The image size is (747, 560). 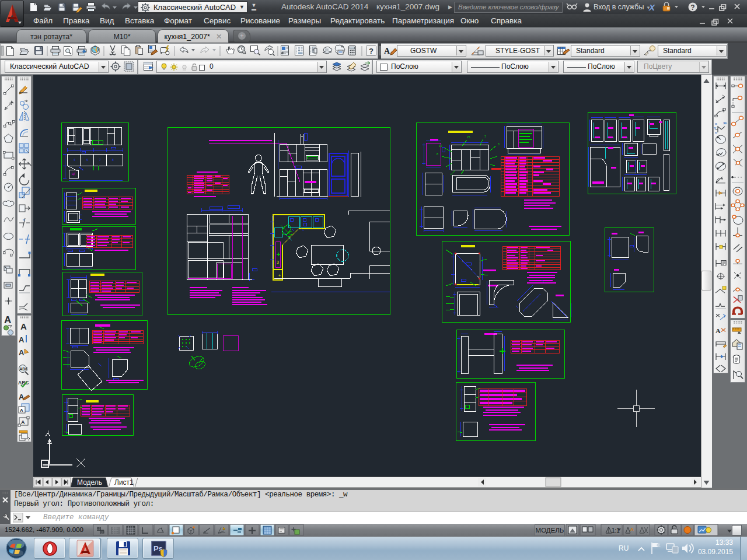 I want to click on svg-text: 5, so click(x=88, y=160).